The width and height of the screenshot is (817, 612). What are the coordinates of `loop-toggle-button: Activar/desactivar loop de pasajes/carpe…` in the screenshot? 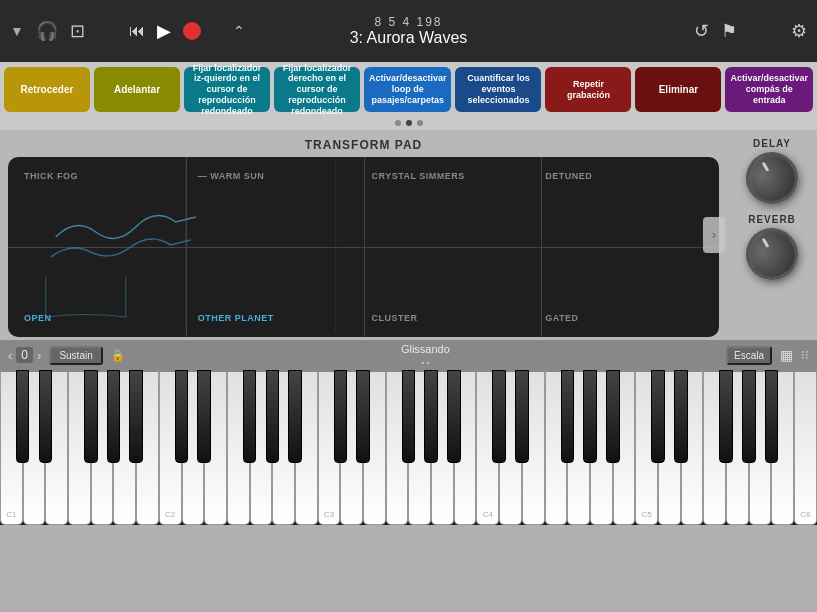 It's located at (408, 90).